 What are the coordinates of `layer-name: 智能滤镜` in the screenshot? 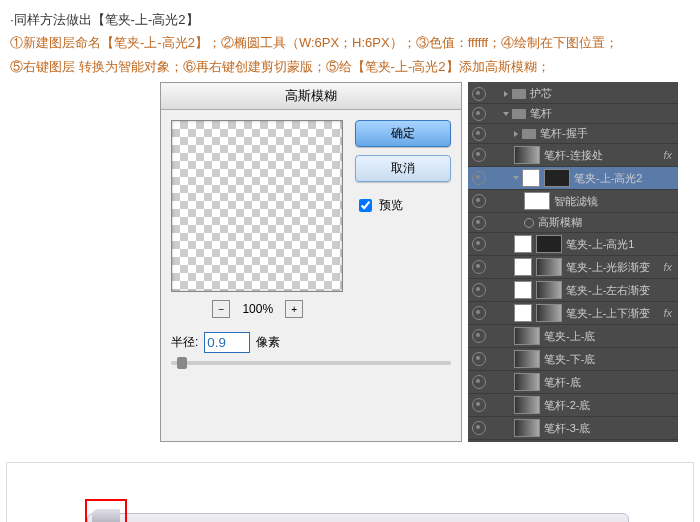 It's located at (576, 202).